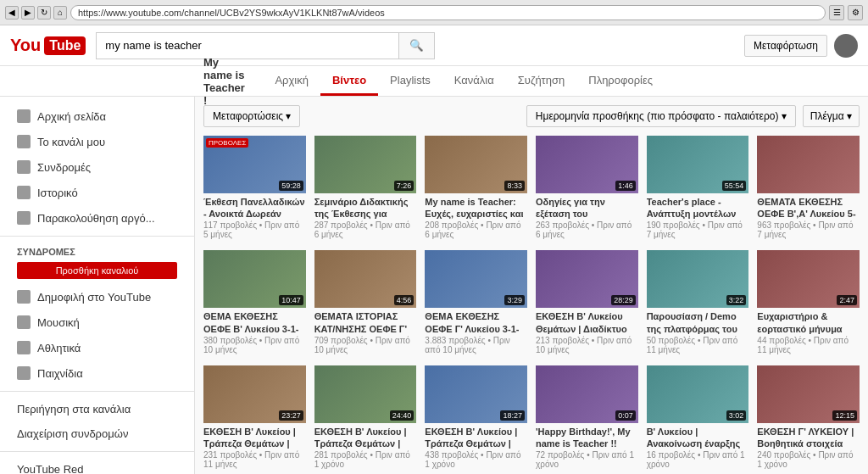  I want to click on video-duration-badge: 12:15, so click(844, 415).